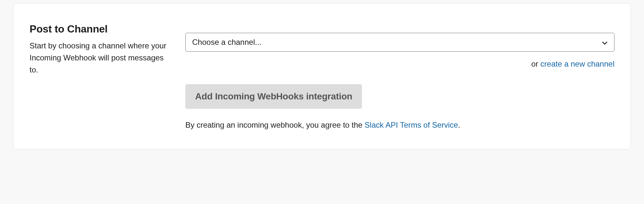 This screenshot has width=644, height=204. I want to click on terms-suffix: ., so click(459, 125).